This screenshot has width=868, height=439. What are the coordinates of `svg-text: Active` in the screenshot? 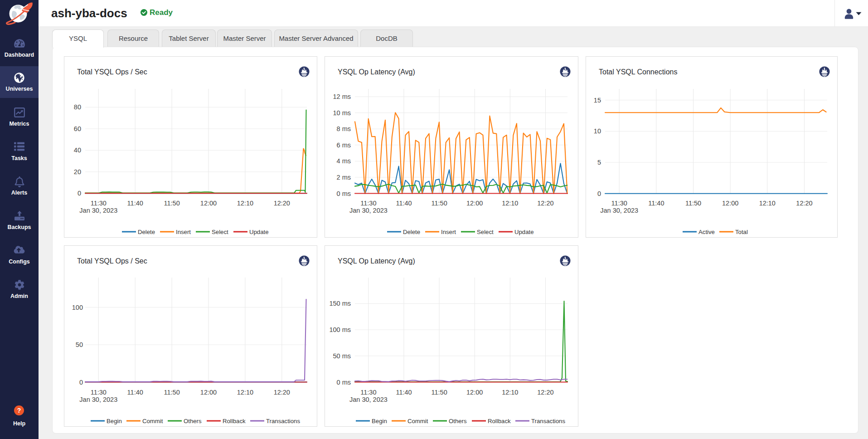 It's located at (707, 232).